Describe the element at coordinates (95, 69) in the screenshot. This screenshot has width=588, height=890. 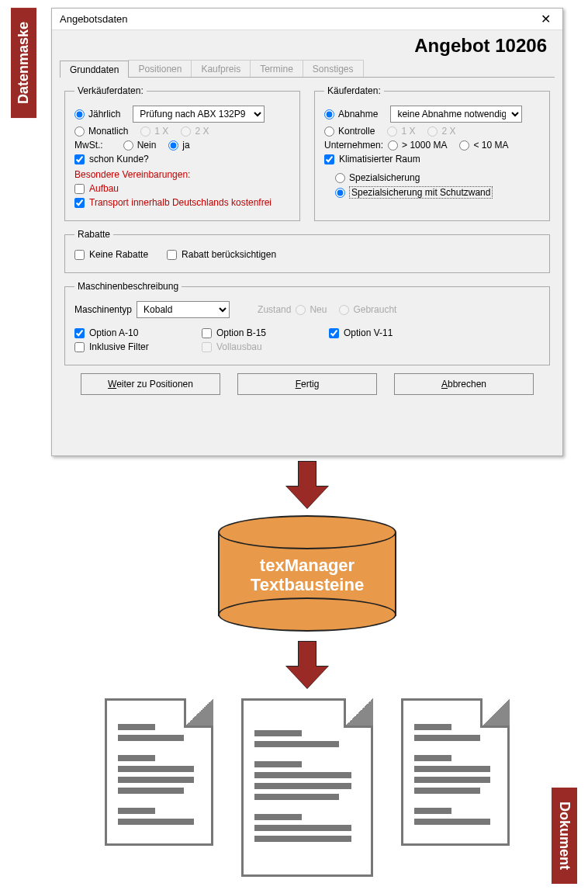
I see `tab-grunddaten: Grunddaten` at that location.